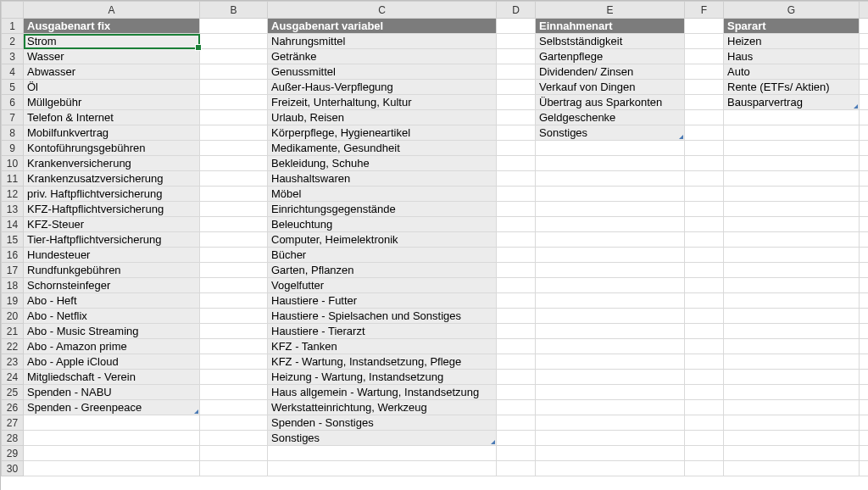  I want to click on row-header-7: 7, so click(13, 118).